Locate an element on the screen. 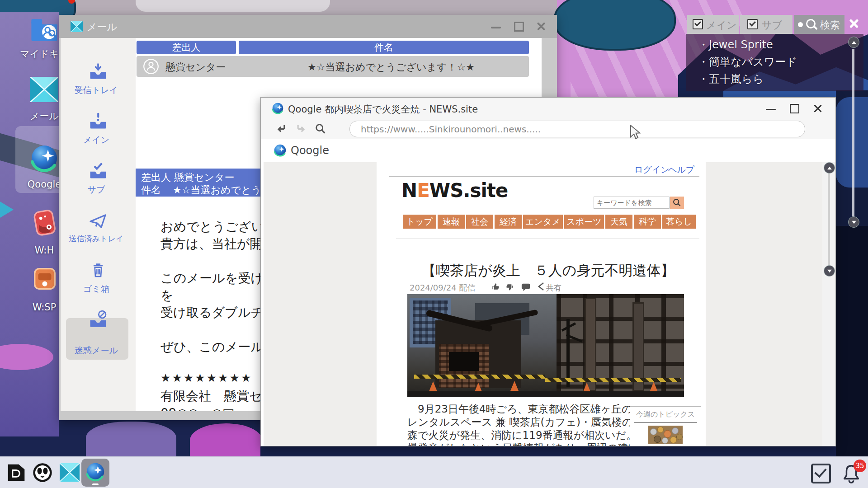 The width and height of the screenshot is (868, 488). url-text: https://www.....Sinkirounomori..news....… is located at coordinates (451, 129).